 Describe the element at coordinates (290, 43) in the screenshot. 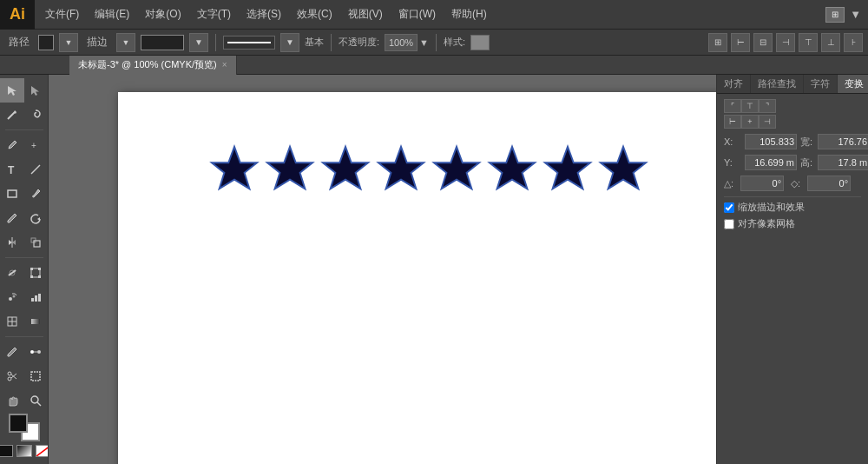

I see `stroke-style-down: ▼` at that location.